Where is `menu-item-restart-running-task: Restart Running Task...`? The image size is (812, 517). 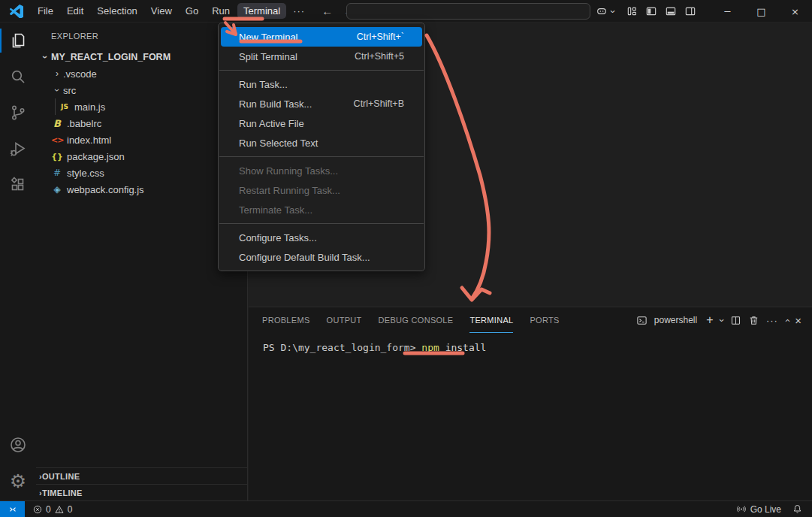
menu-item-restart-running-task: Restart Running Task... is located at coordinates (321, 190).